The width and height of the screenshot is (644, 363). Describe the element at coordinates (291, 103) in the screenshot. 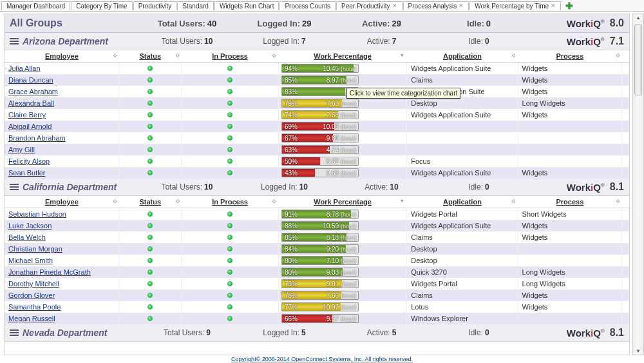

I see `workpct-value: 79%` at that location.